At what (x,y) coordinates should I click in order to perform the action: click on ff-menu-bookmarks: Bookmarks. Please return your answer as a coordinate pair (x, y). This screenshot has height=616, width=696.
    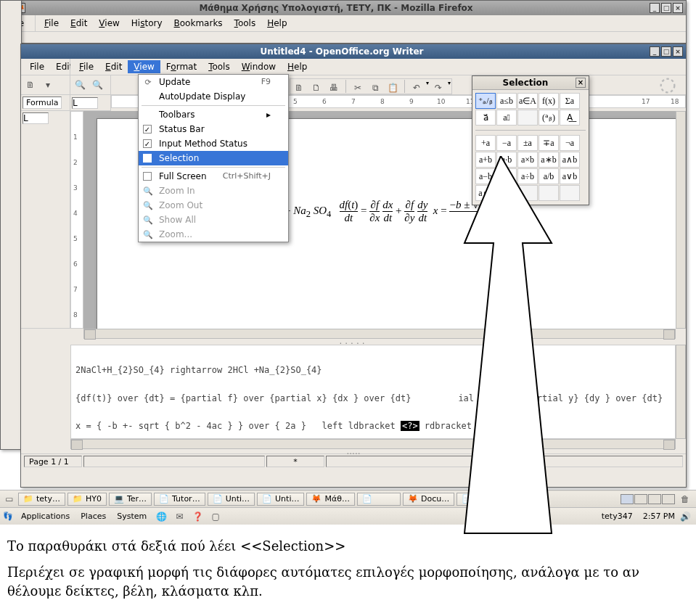
    Looking at the image, I should click on (199, 23).